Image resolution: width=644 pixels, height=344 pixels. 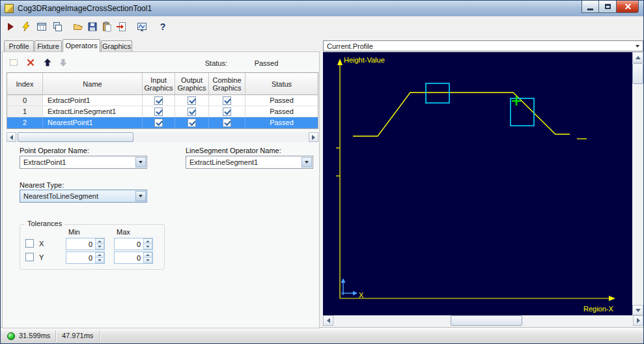 What do you see at coordinates (159, 100) in the screenshot?
I see `input-graphics-cell` at bounding box center [159, 100].